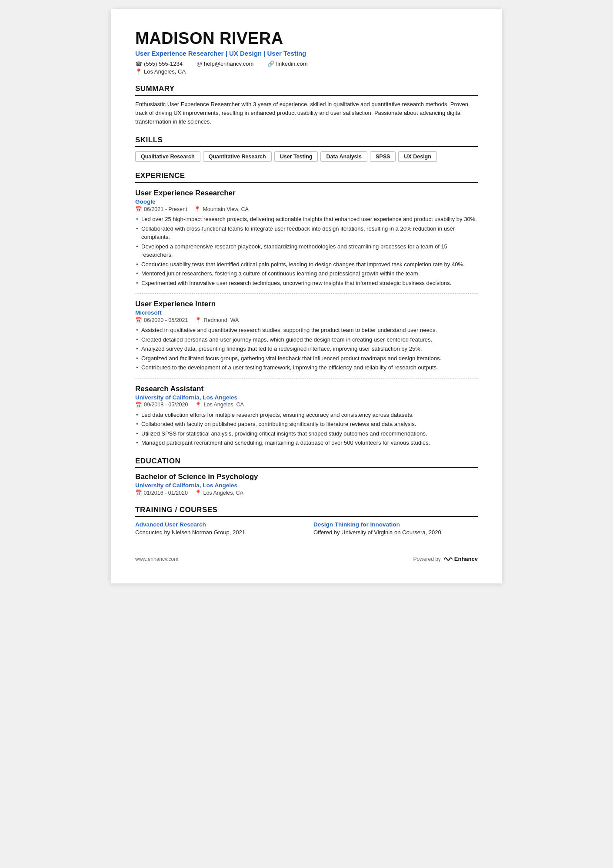 This screenshot has width=613, height=868. I want to click on bullet-item: Managed participant recruitment and sche…, so click(306, 443).